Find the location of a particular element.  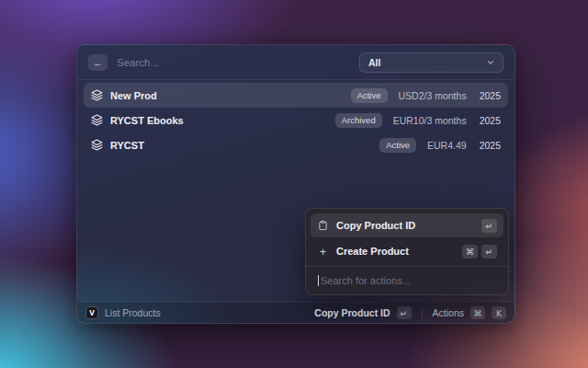

action-shortcut: ↵ is located at coordinates (489, 226).